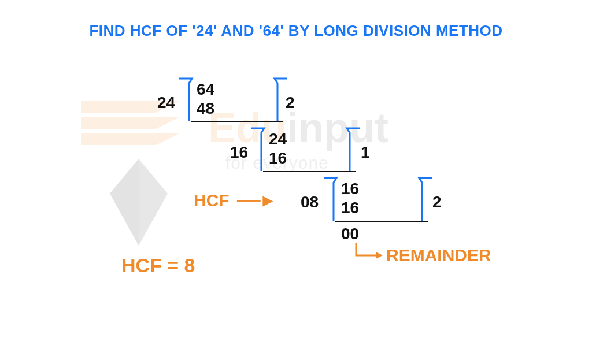  What do you see at coordinates (309, 172) in the screenshot?
I see `step2-subtraction-line` at bounding box center [309, 172].